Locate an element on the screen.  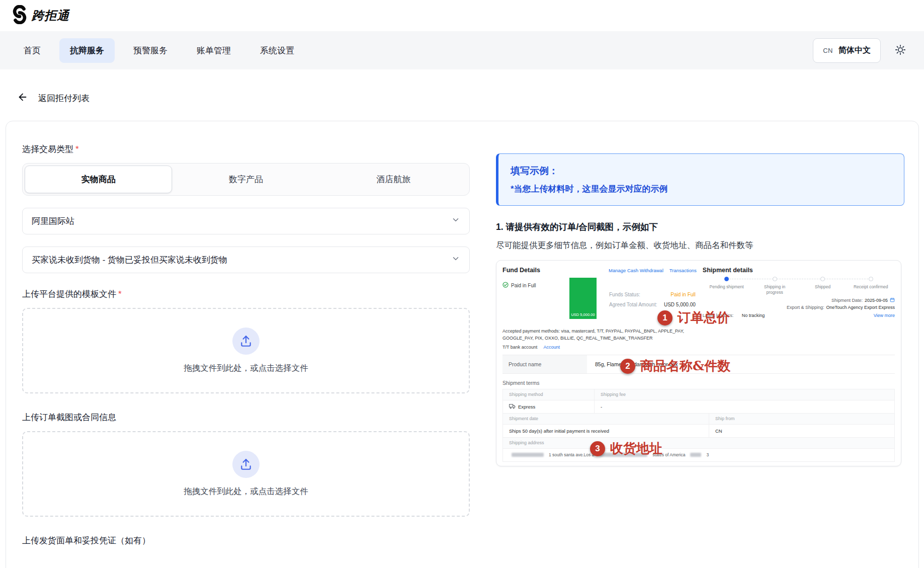
table-row: 1 south santa ave.Los a states of Americ… is located at coordinates (699, 455).